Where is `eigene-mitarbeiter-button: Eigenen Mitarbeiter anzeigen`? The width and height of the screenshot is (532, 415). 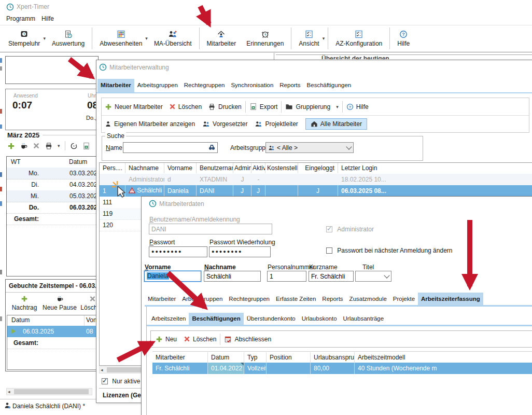 eigene-mitarbeiter-button: Eigenen Mitarbeiter anzeigen is located at coordinates (150, 124).